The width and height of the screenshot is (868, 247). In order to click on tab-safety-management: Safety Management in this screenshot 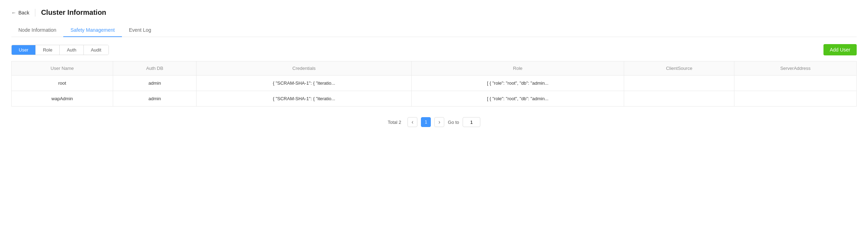, I will do `click(93, 30)`.